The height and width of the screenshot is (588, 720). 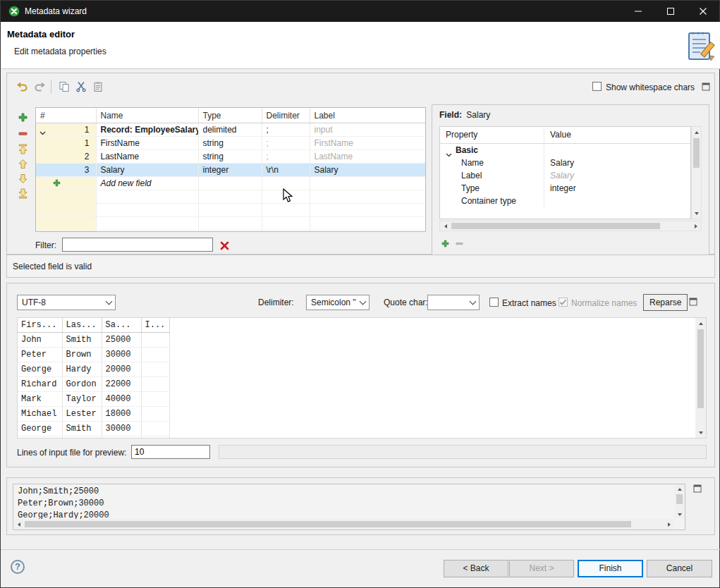 What do you see at coordinates (357, 369) in the screenshot?
I see `preview-row: GeorgeHardy20000` at bounding box center [357, 369].